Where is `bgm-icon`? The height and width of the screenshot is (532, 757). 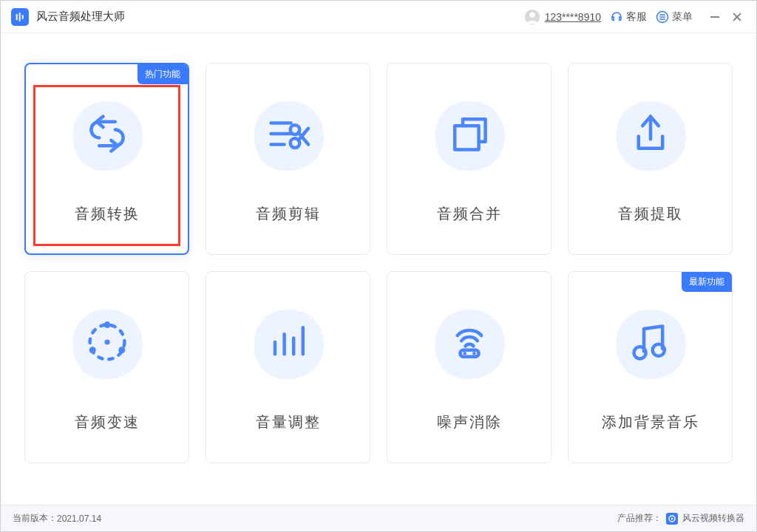 bgm-icon is located at coordinates (651, 344).